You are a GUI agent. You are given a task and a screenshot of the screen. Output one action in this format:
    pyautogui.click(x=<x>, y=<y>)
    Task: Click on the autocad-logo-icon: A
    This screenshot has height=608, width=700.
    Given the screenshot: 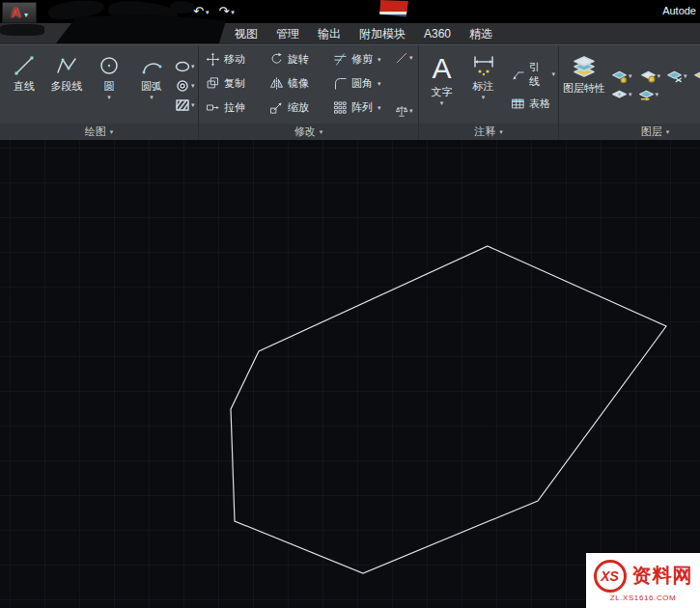 What is the action you would take?
    pyautogui.click(x=15, y=12)
    